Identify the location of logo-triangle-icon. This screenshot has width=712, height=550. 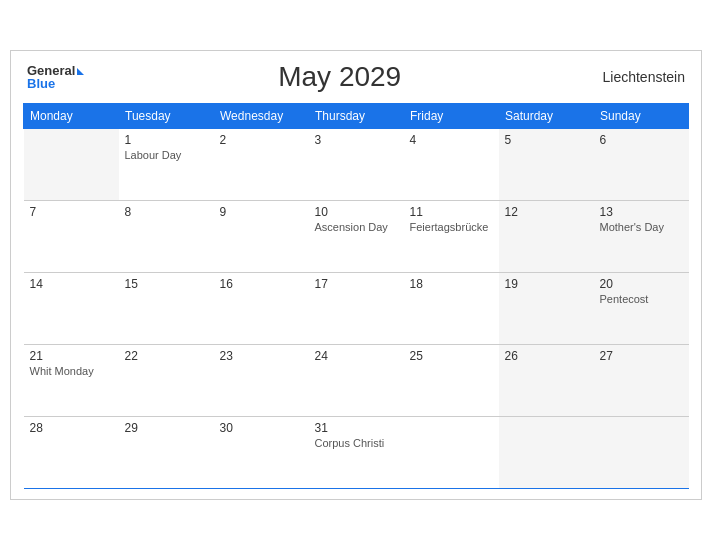
(80, 72).